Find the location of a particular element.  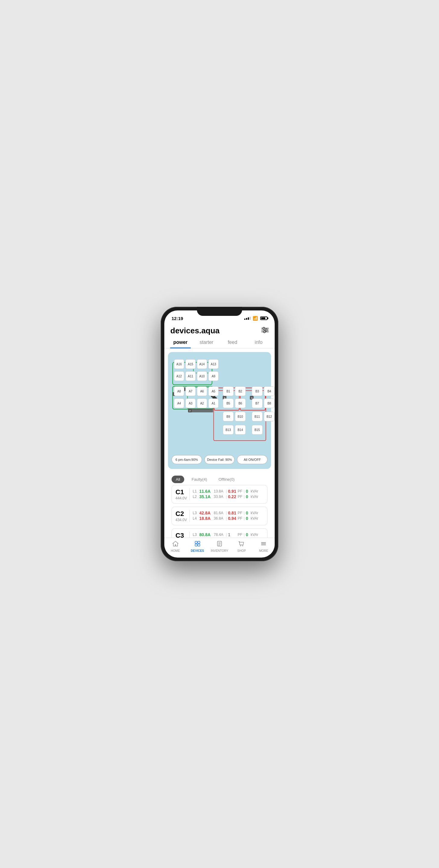

device-id-col: C1 444.0V is located at coordinates (182, 494).